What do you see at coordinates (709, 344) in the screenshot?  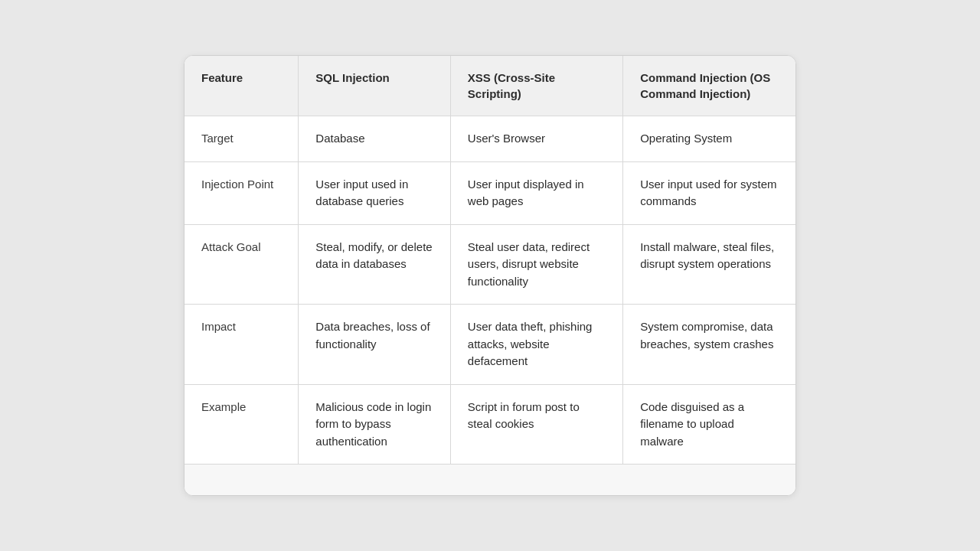 I see `cell-cmd-3: System compromise, data breaches, system…` at bounding box center [709, 344].